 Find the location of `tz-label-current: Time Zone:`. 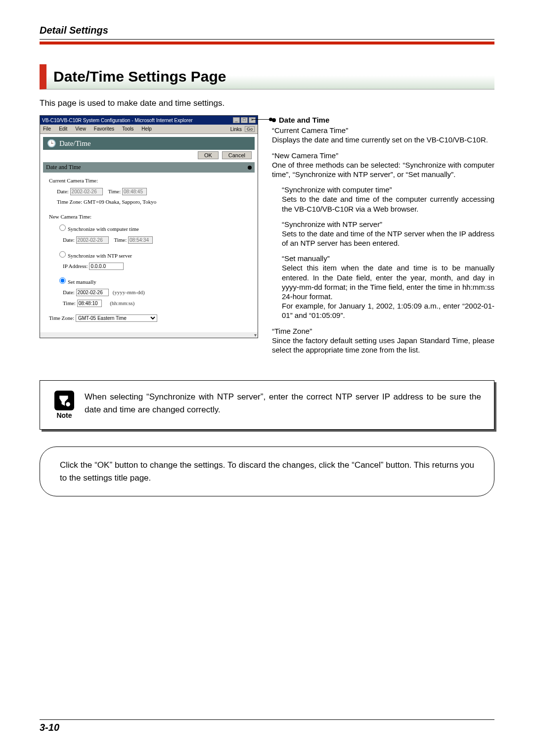

tz-label-current: Time Zone: is located at coordinates (69, 202).